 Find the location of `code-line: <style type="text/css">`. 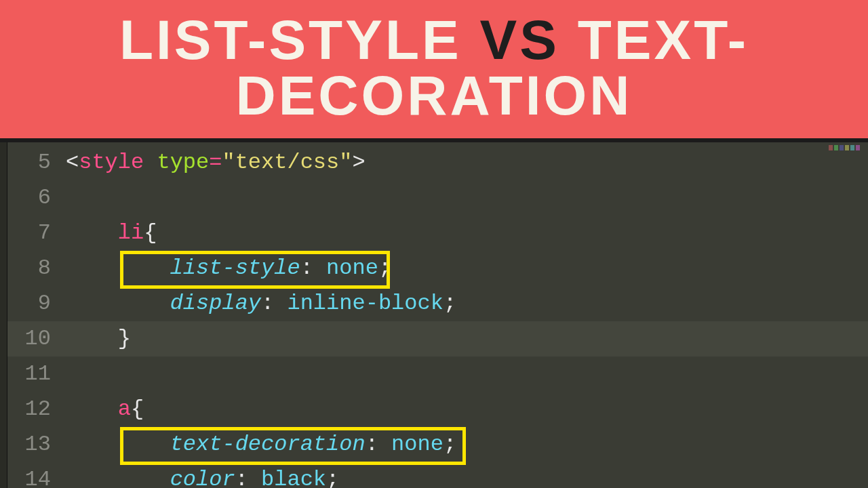

code-line: <style type="text/css"> is located at coordinates (467, 163).